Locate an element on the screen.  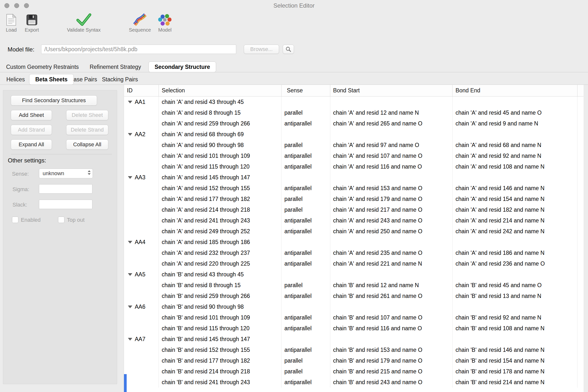
table-row: chain 'A' and resid 152 through 155antip… is located at coordinates (354, 188).